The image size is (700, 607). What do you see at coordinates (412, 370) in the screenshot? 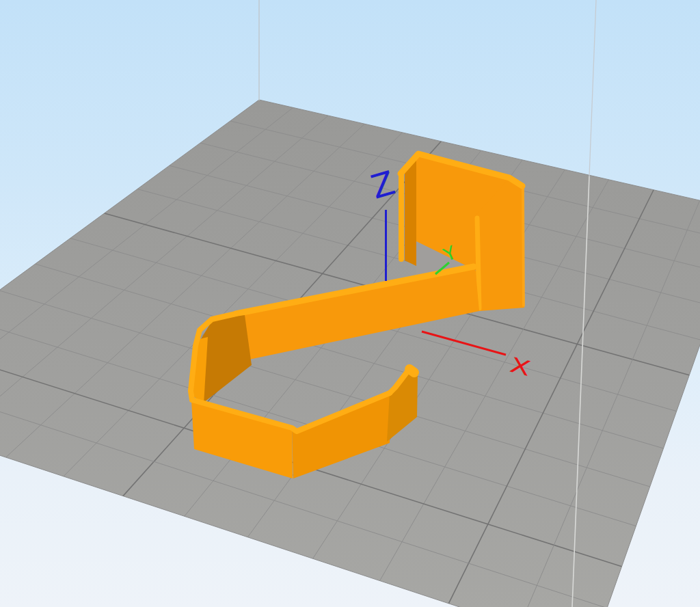
I see `model-loop-tip-edge` at bounding box center [412, 370].